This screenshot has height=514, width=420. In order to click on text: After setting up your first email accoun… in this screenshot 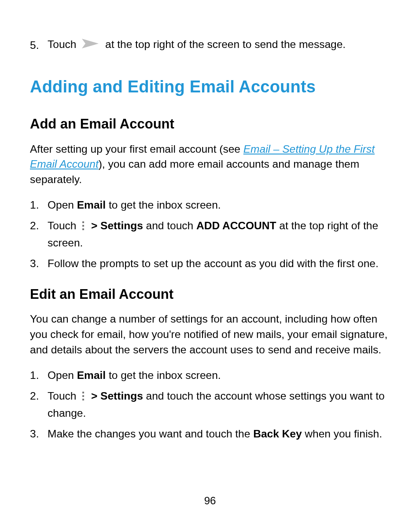, I will do `click(136, 149)`.